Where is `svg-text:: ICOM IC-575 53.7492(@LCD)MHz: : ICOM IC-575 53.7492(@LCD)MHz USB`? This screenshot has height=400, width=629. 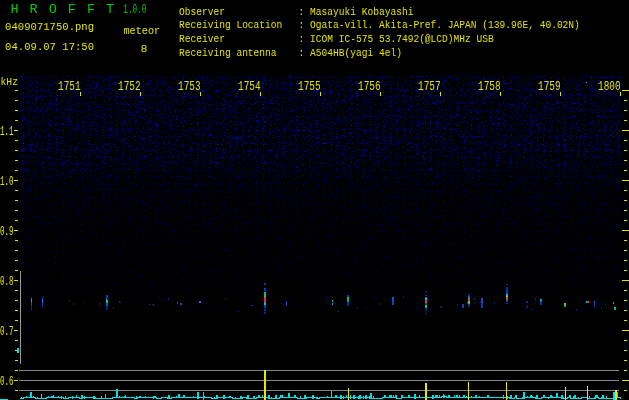 svg-text:: ICOM IC-575 53.7492(@LCD)MHz: : ICOM IC-575 53.7492(@LCD)MHz USB is located at coordinates (396, 40).